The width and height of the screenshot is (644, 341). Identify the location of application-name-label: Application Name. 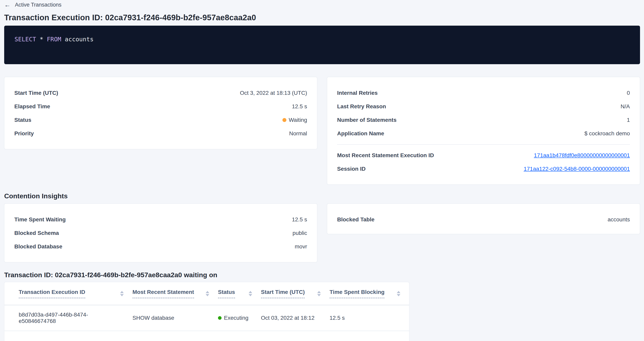
(360, 133).